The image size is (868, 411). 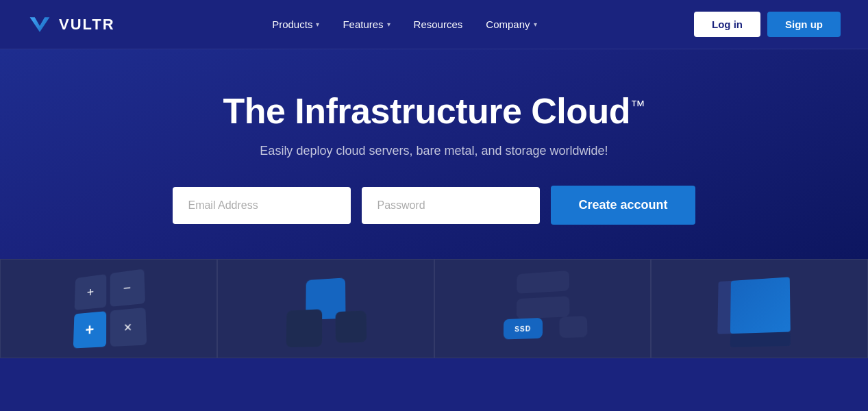 I want to click on signup-form: Create account, so click(x=434, y=206).